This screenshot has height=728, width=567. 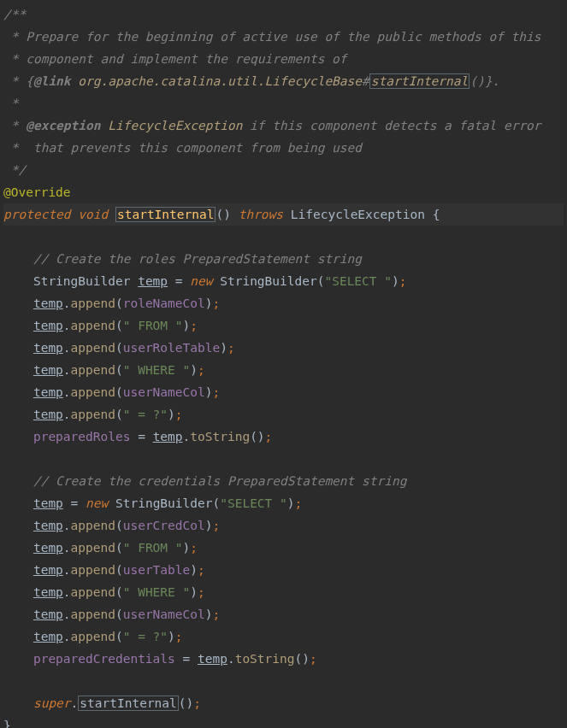 What do you see at coordinates (272, 37) in the screenshot?
I see `javadoc-line: * Prepare for the beginning of active us…` at bounding box center [272, 37].